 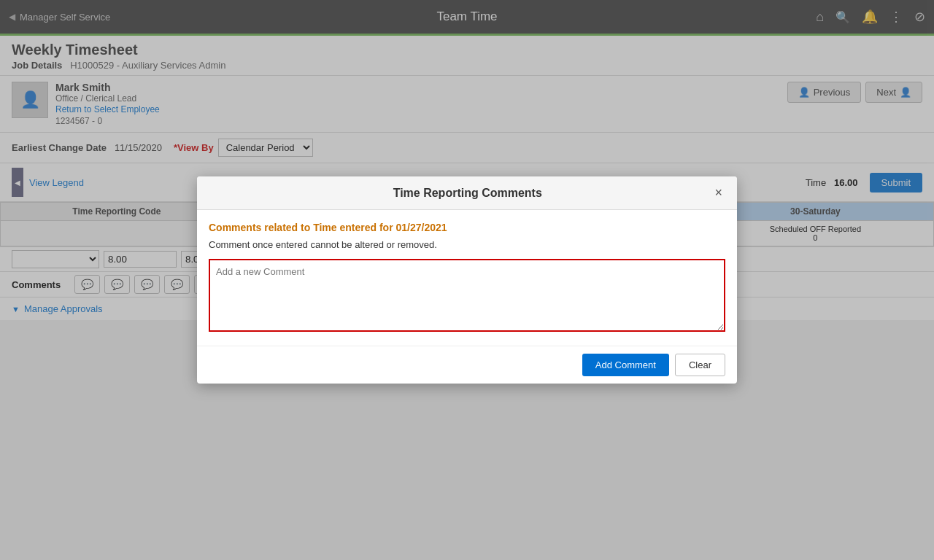 I want to click on add-comment-button: Add Comment, so click(x=626, y=365).